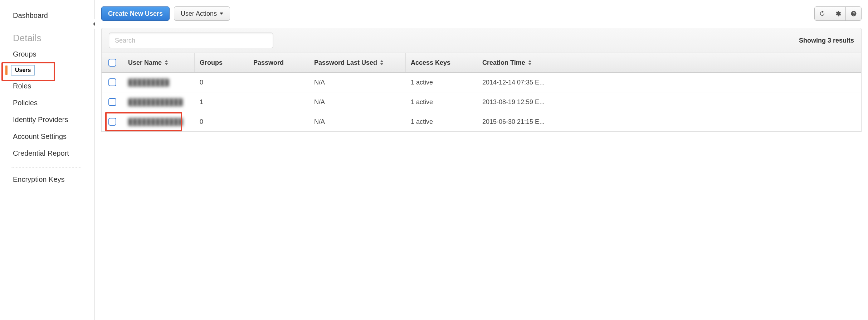  What do you see at coordinates (357, 63) in the screenshot?
I see `column-password-last-used: Password Last Used` at bounding box center [357, 63].